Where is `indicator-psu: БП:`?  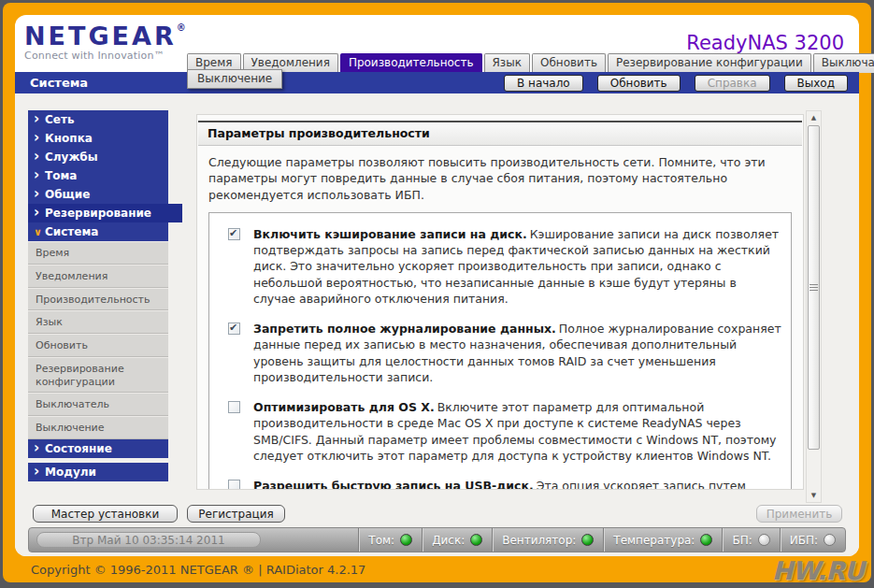
indicator-psu: БП: is located at coordinates (750, 540).